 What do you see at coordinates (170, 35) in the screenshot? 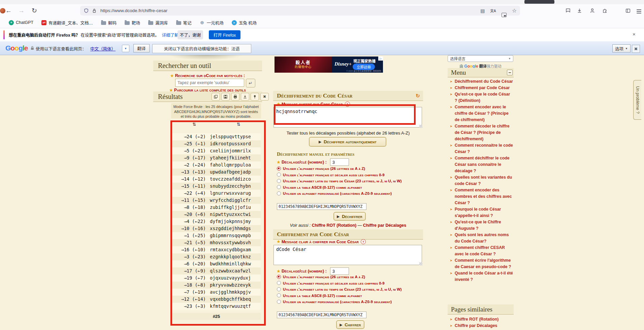
I see `learn-more-link: 详细了解` at bounding box center [170, 35].